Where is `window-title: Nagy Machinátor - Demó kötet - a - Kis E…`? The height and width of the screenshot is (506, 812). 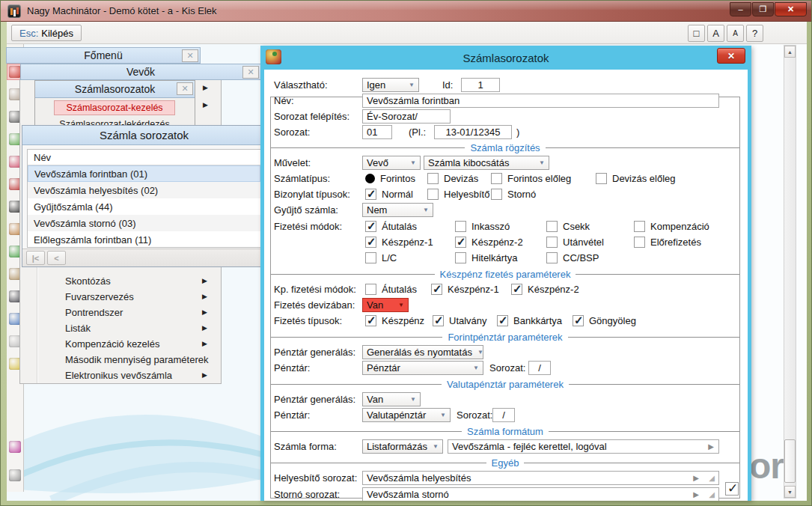 window-title: Nagy Machinátor - Demó kötet - a - Kis E… is located at coordinates (122, 10).